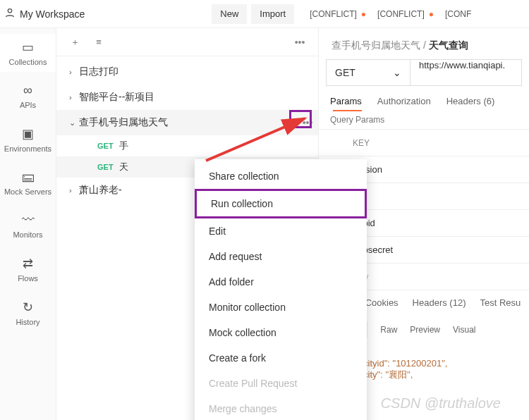 This screenshot has height=420, width=529. What do you see at coordinates (28, 313) in the screenshot?
I see `sidebar-item-history: ↻History` at bounding box center [28, 313].